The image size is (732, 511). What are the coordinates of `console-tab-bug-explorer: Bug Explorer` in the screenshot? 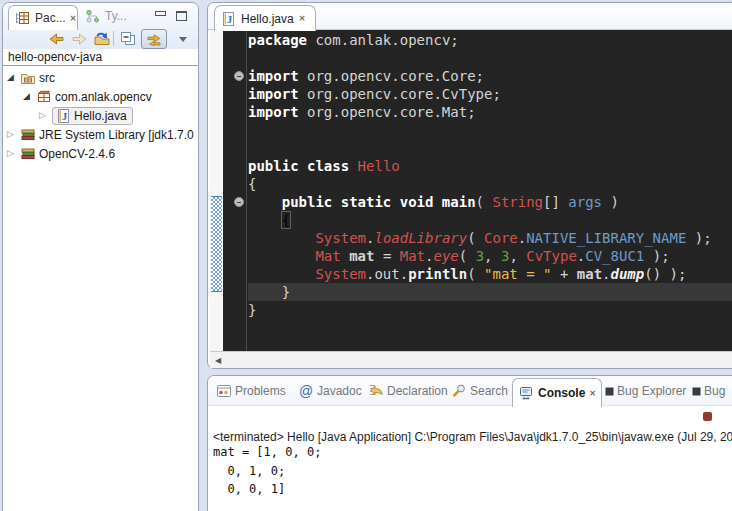 It's located at (646, 391).